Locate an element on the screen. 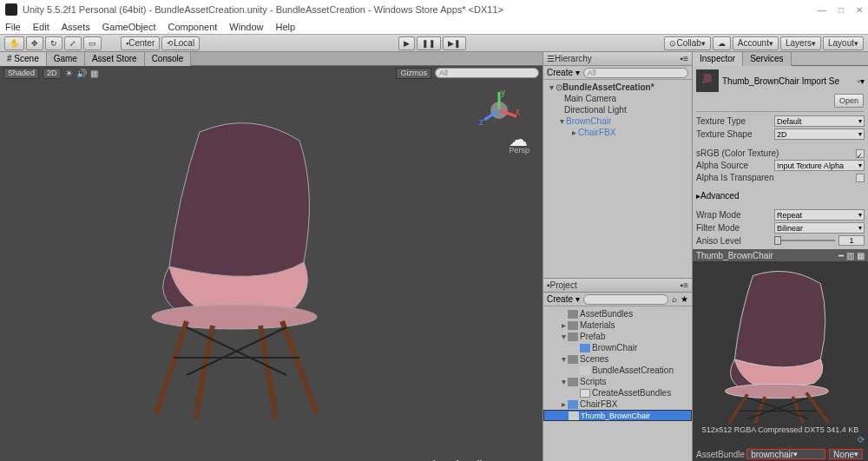 This screenshot has width=868, height=461. pivot-center-button: ▪ Center is located at coordinates (141, 43).